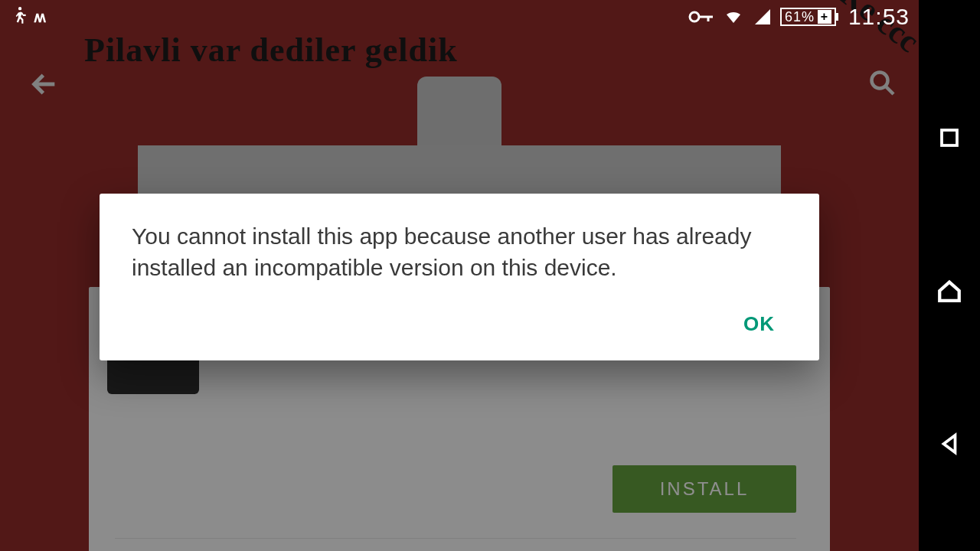 This screenshot has width=980, height=551. I want to click on battery-plus-icon: +, so click(825, 17).